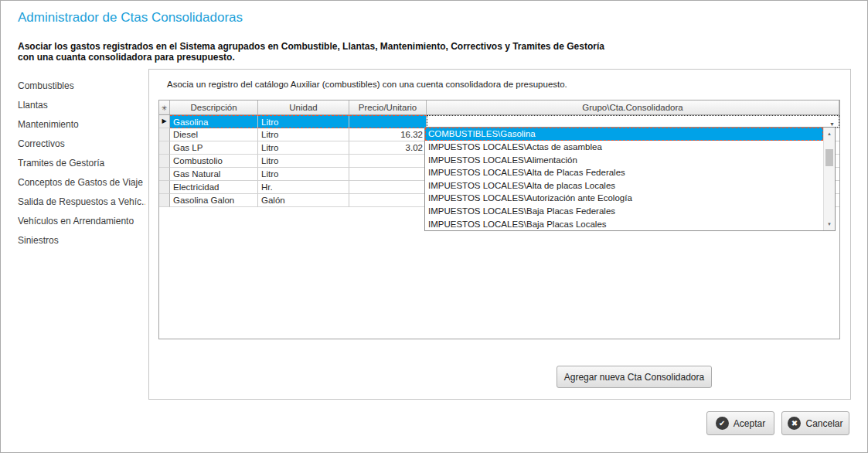 The image size is (868, 453). Describe the element at coordinates (214, 107) in the screenshot. I see `column-header-descripcion: Descripción` at that location.